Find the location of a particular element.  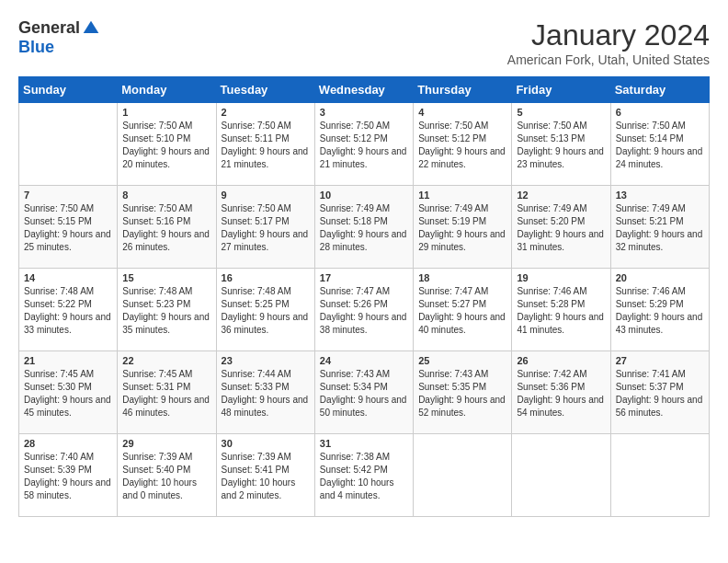

daylight-text: Daylight: 9 hours and 24 minutes. is located at coordinates (660, 158).